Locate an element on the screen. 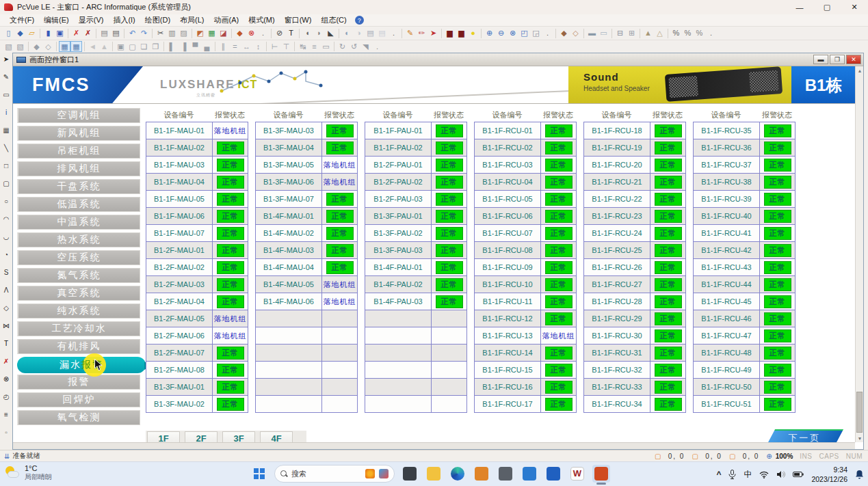 The width and height of the screenshot is (868, 486). insert-image-icon: ▦ is located at coordinates (212, 33).